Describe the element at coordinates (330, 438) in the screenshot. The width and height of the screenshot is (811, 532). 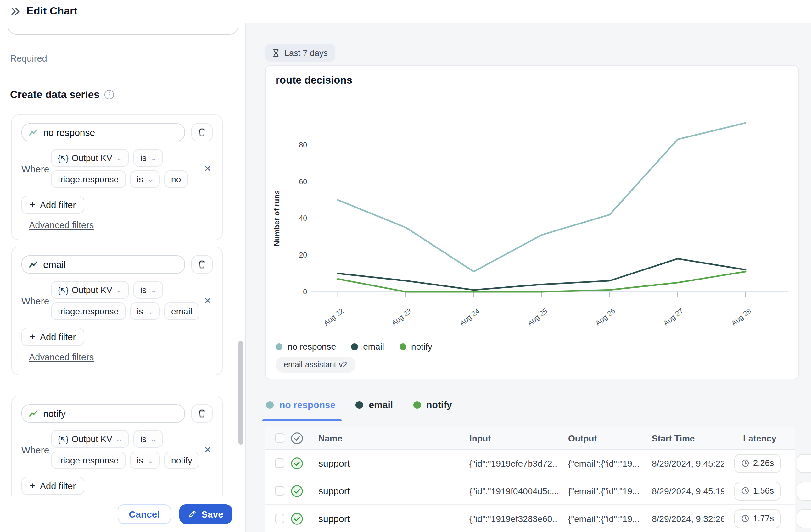
I see `column-header-name: Name` at that location.